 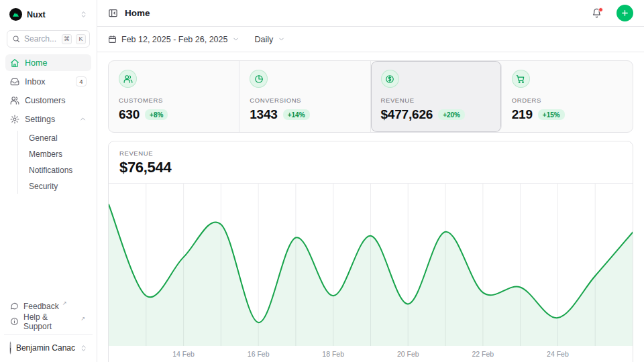 I want to click on cart-icon, so click(x=521, y=79).